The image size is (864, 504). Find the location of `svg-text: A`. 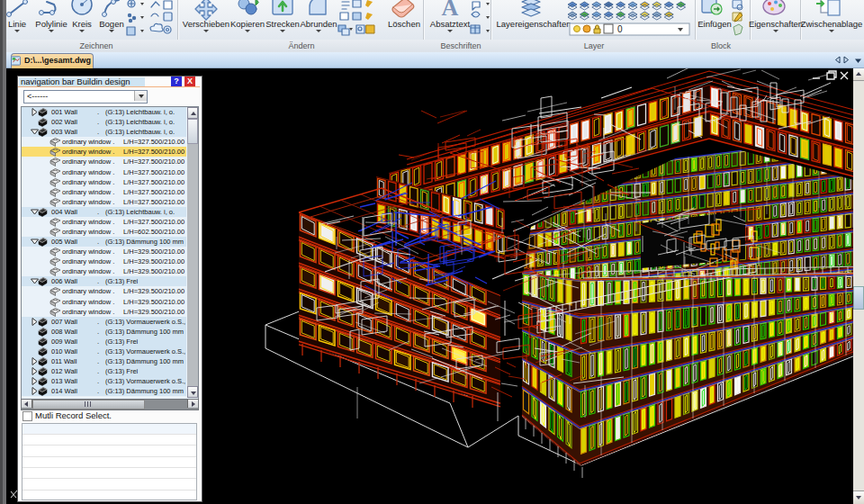

svg-text: A is located at coordinates (450, 11).